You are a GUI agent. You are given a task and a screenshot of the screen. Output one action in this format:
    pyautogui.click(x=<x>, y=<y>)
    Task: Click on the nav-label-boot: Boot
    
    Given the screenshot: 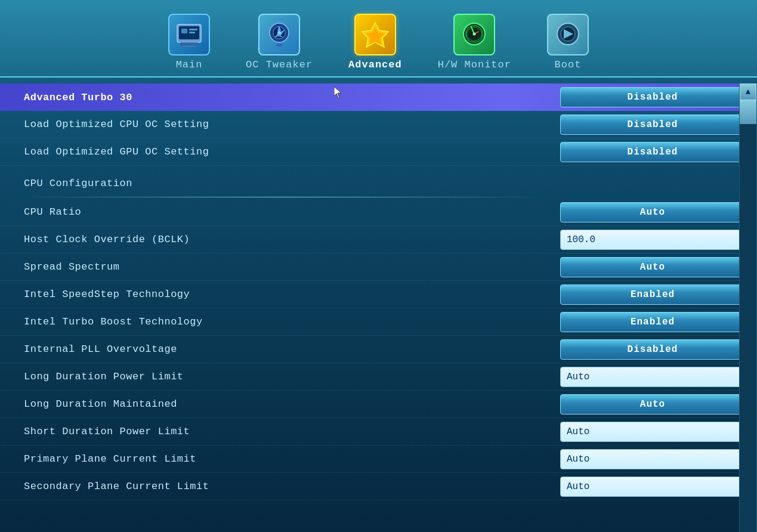 What is the action you would take?
    pyautogui.click(x=568, y=64)
    